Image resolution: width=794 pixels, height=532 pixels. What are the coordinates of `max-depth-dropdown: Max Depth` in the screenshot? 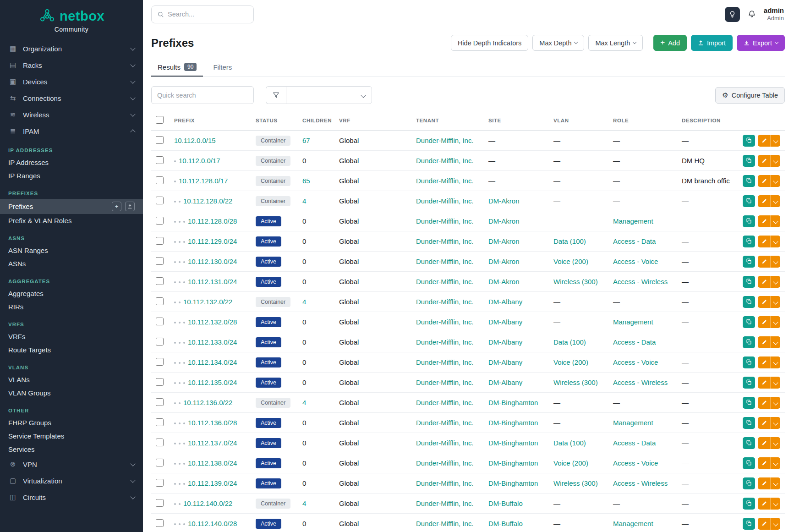 It's located at (558, 43).